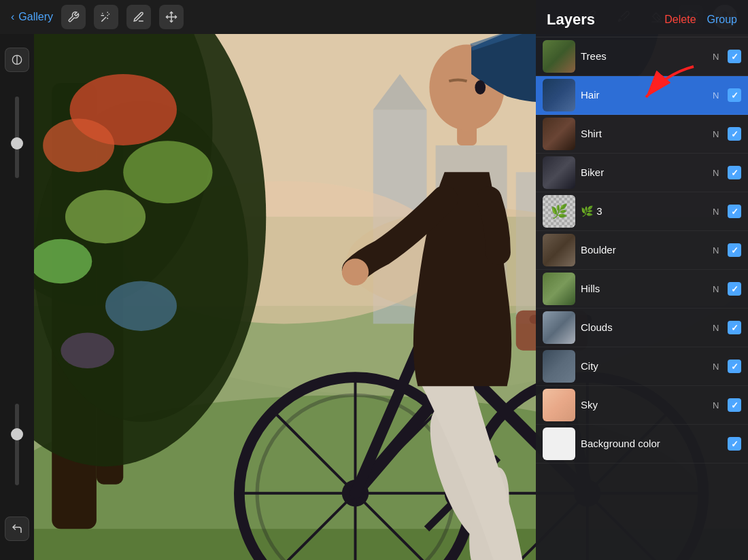 This screenshot has width=748, height=560. I want to click on layer-thumbnail-background, so click(559, 444).